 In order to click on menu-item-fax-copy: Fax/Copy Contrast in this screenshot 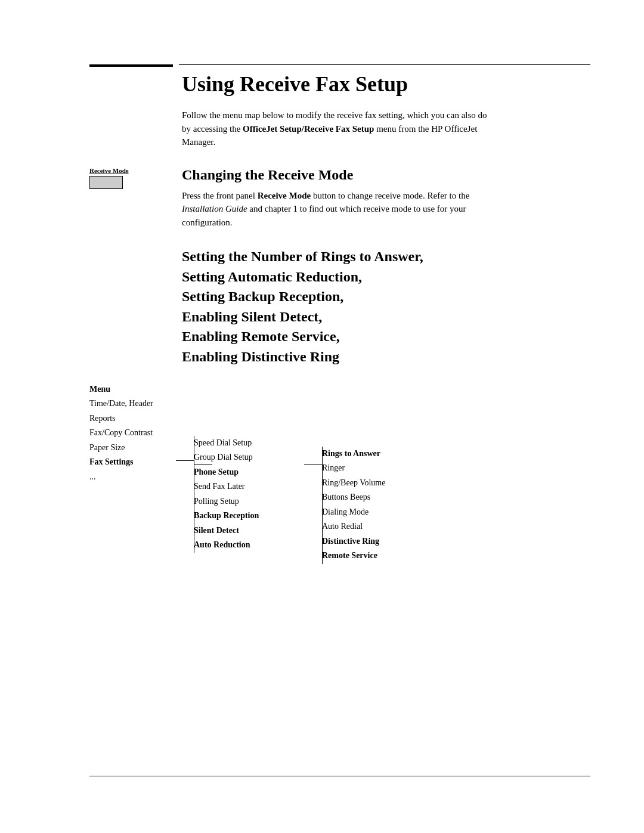, I will do `click(122, 433)`.